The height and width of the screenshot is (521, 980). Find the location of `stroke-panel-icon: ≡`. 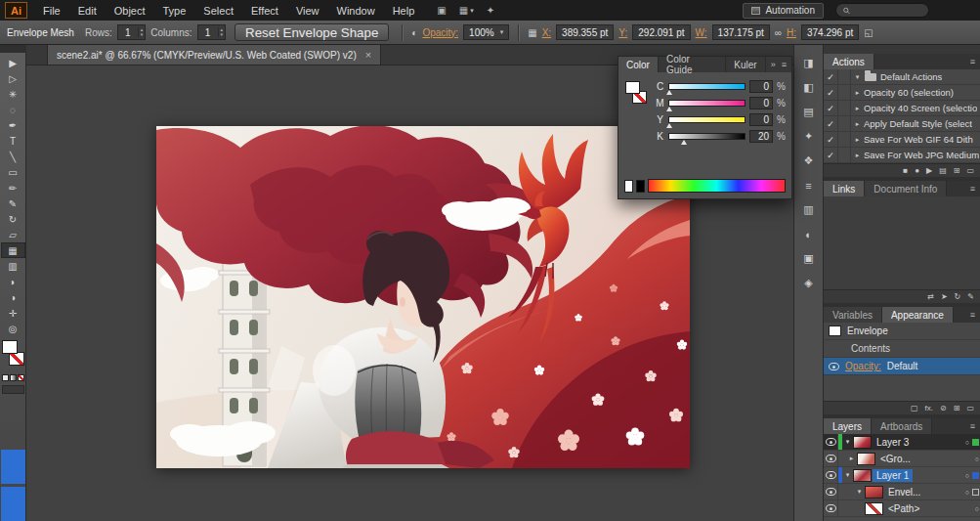

stroke-panel-icon: ≡ is located at coordinates (809, 186).